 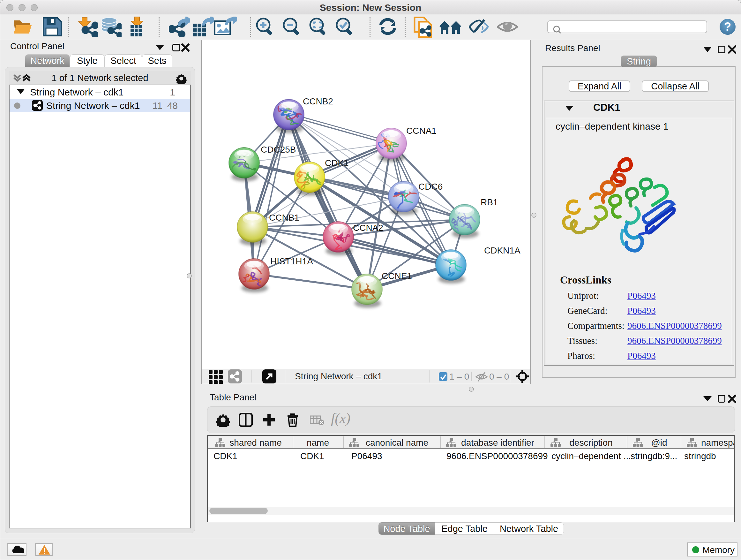 I want to click on svg-text: CCNE1, so click(x=397, y=276).